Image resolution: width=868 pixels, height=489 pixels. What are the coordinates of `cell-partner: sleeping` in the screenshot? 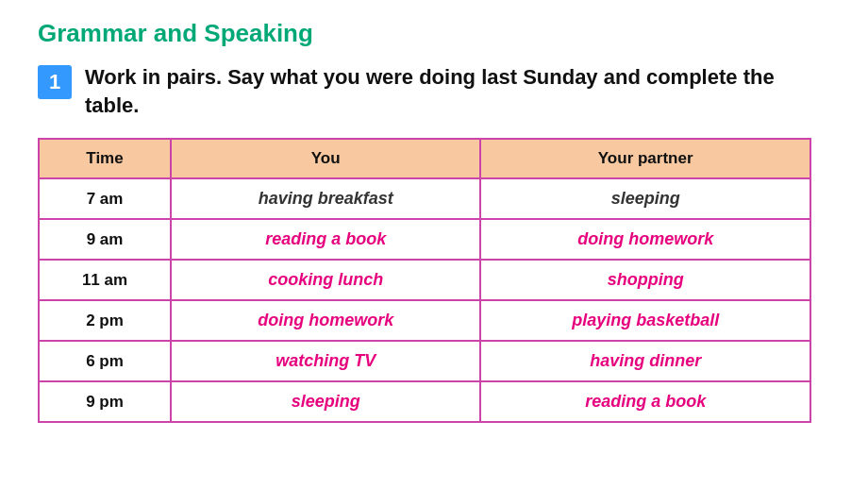 It's located at (645, 198).